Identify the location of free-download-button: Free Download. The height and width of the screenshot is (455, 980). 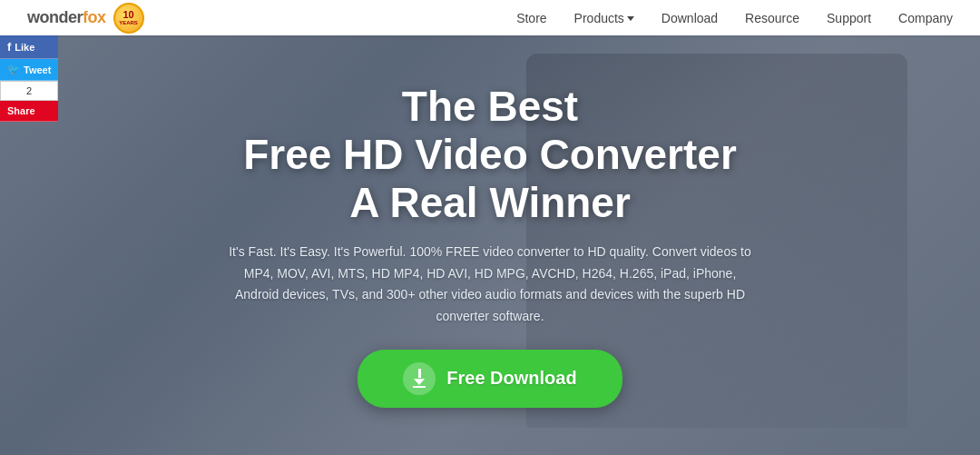
(490, 379).